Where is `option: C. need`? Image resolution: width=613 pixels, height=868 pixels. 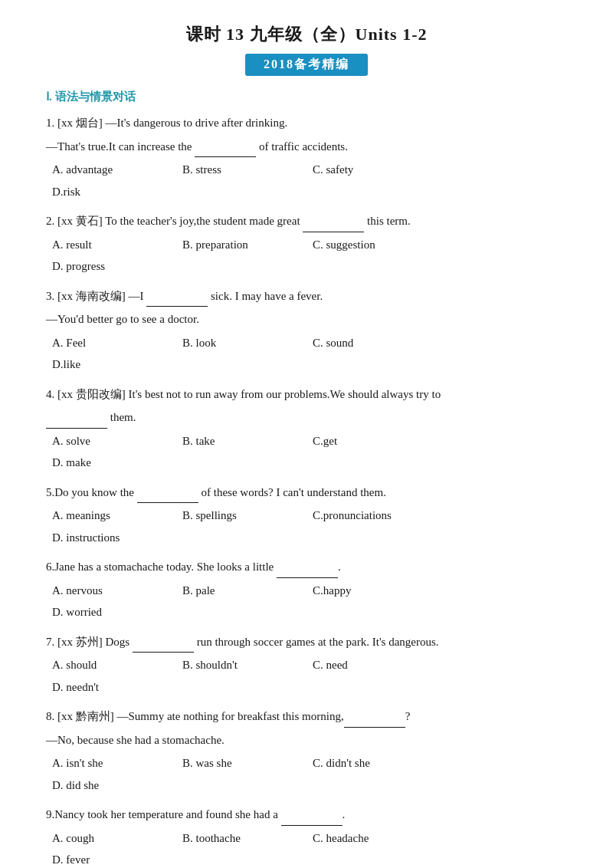
option: C. need is located at coordinates (374, 666).